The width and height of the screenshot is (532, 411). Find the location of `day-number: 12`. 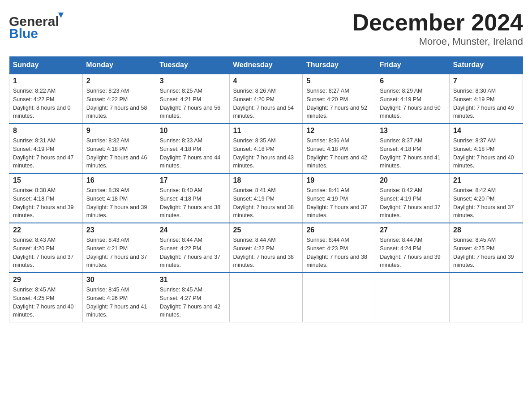

day-number: 12 is located at coordinates (339, 131).